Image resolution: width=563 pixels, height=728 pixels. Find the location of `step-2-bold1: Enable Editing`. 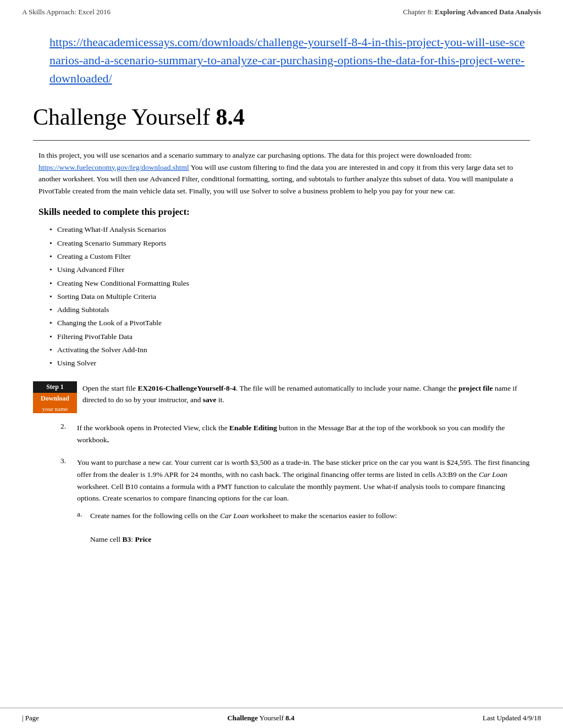

step-2-bold1: Enable Editing is located at coordinates (253, 427).